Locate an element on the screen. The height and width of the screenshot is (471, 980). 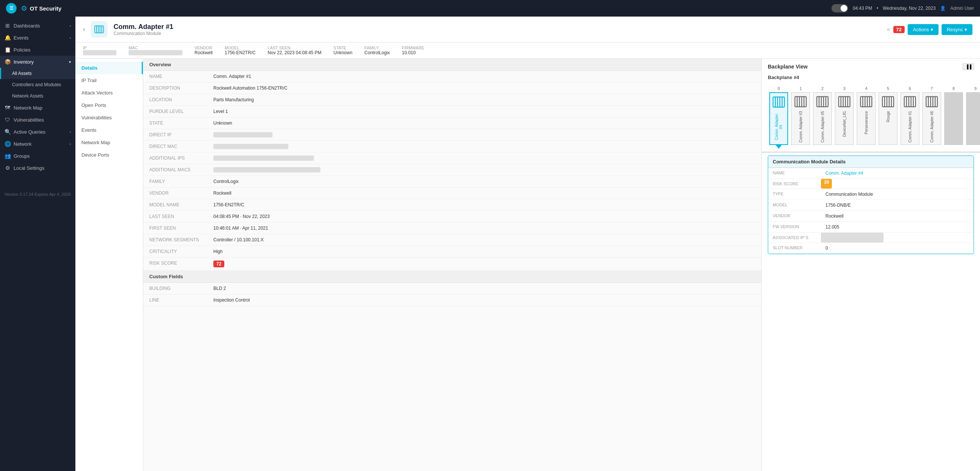
sidebar-item-dashboards: ⊞ Dashboards › is located at coordinates (38, 26).